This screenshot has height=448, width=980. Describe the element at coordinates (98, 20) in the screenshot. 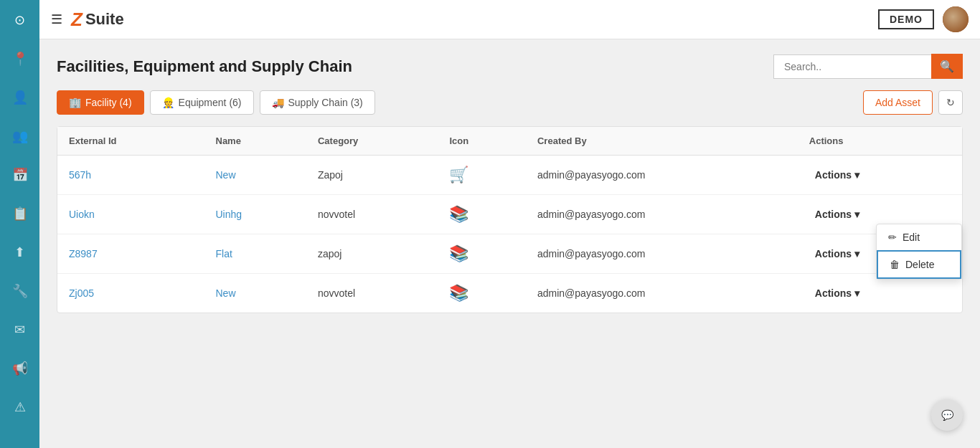

I see `app-logo: Z Suite` at that location.